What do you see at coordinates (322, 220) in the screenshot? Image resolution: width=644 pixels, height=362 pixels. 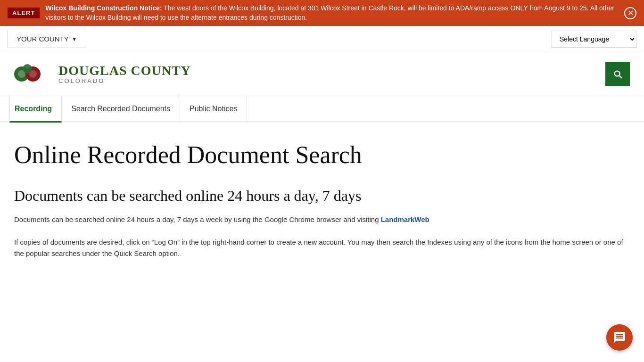 I see `body-paragraph-1: Documents can be searched online 24 hour…` at bounding box center [322, 220].